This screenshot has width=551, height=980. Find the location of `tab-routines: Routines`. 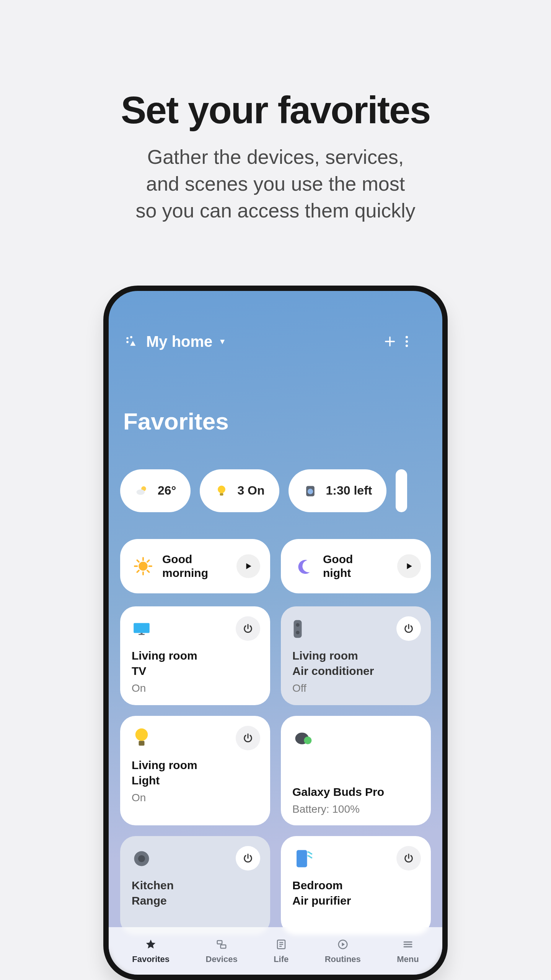

tab-routines: Routines is located at coordinates (343, 951).